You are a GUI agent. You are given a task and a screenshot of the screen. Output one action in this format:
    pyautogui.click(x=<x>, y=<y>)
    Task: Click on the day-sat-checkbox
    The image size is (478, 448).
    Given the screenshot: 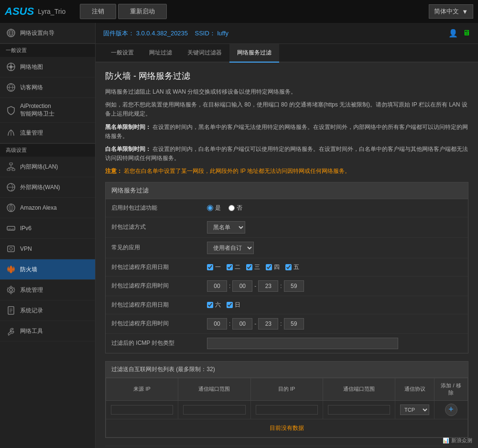 What is the action you would take?
    pyautogui.click(x=210, y=305)
    